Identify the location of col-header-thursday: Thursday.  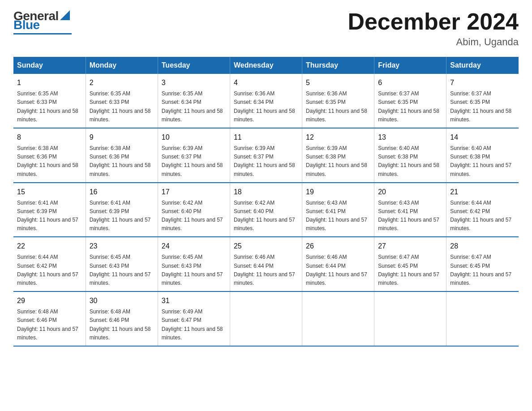
(339, 65).